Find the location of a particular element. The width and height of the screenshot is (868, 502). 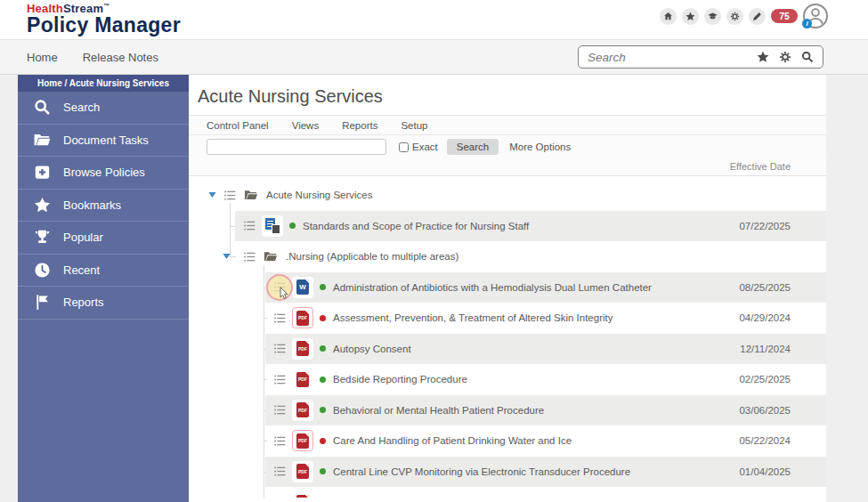

tree-row: PDFBedside Reporting Procedure02/25/2025 is located at coordinates (507, 379).